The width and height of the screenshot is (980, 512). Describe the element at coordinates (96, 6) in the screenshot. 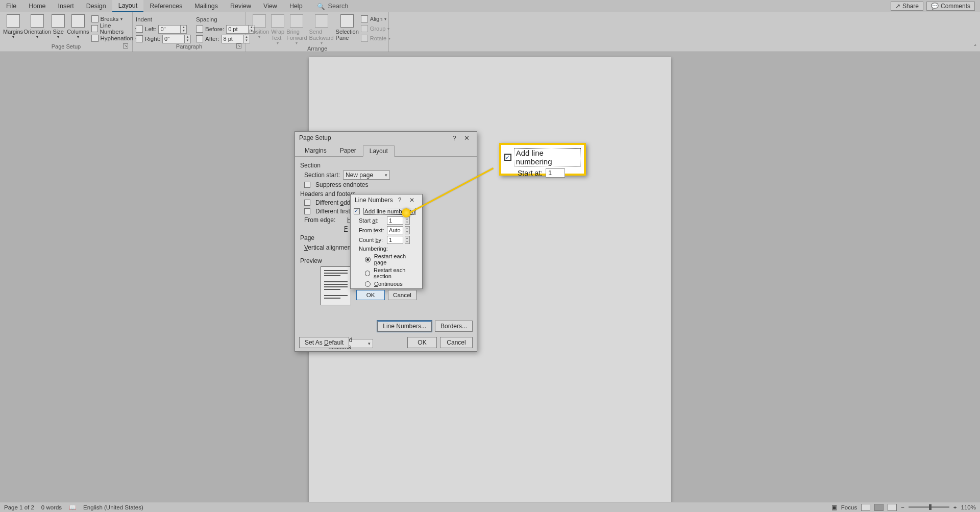

I see `tab-design: Design` at that location.